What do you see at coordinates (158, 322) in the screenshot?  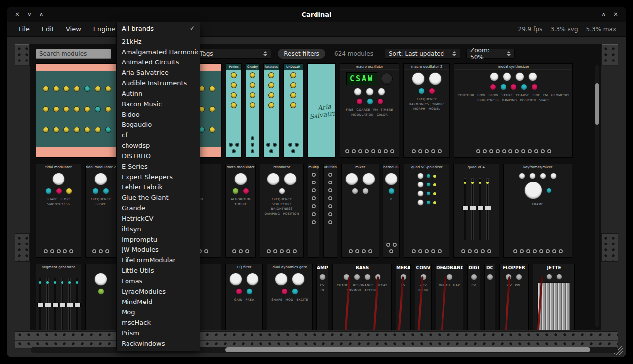 I see `brand-option-mschack: mscHack` at bounding box center [158, 322].